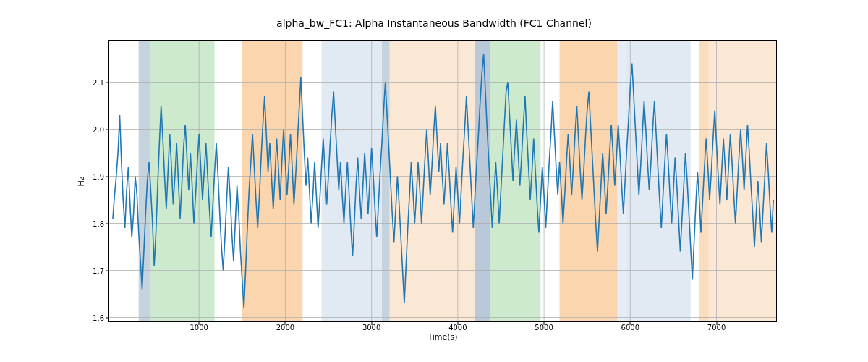 The height and width of the screenshot is (362, 868). What do you see at coordinates (90, 223) in the screenshot?
I see `y-tick-label: 1.8` at bounding box center [90, 223].